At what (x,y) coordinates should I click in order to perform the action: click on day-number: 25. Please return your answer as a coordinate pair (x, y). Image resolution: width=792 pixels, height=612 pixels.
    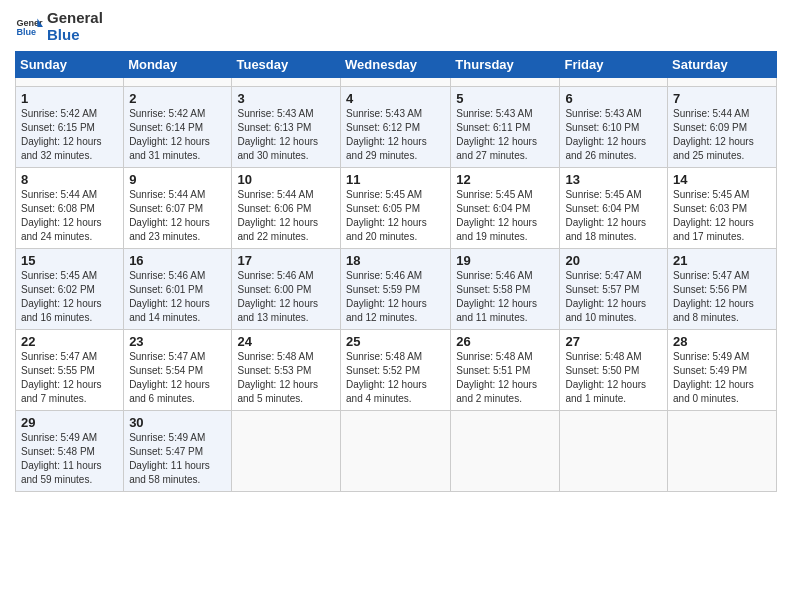
    Looking at the image, I should click on (396, 342).